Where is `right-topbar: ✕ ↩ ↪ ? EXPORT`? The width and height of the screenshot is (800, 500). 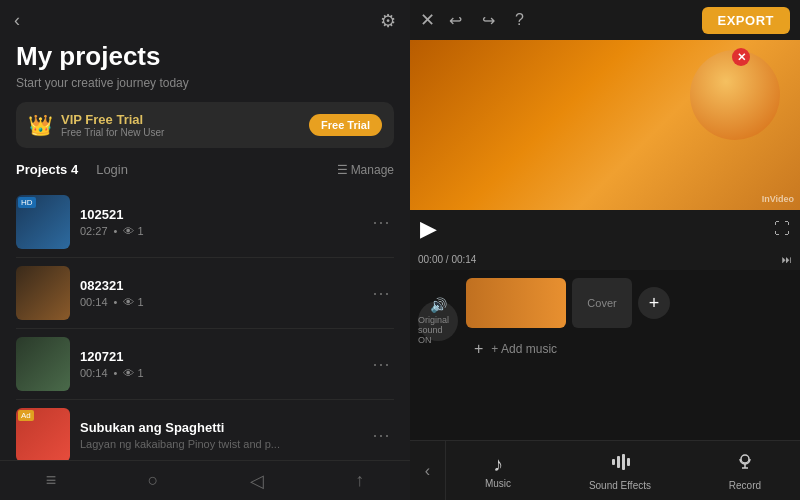
right-topbar: ✕ ↩ ↪ ? EXPORT is located at coordinates (605, 20).